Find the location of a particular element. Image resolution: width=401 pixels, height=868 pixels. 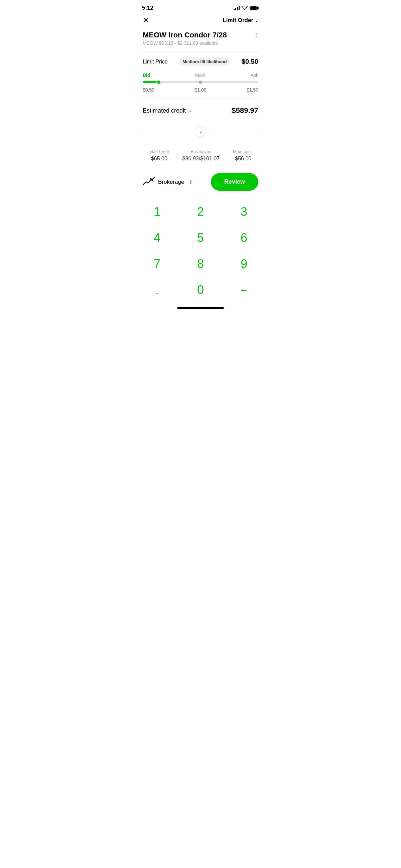

mark-label: Mark is located at coordinates (200, 75).